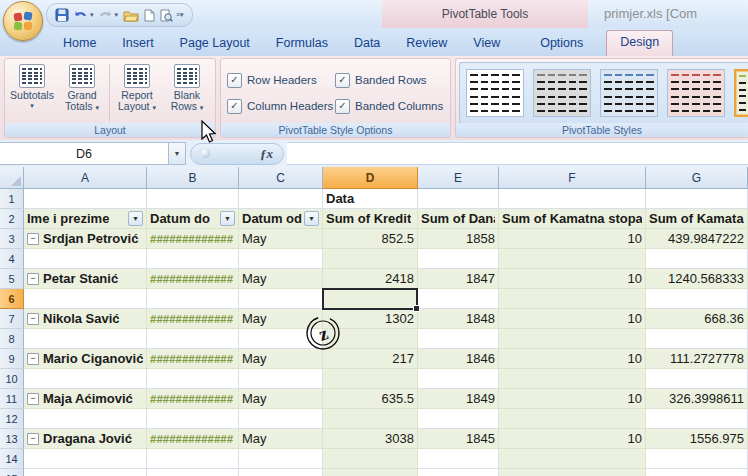 The width and height of the screenshot is (748, 476). I want to click on banded-columns-checkbox-item: ✓ Banded Columns, so click(394, 106).